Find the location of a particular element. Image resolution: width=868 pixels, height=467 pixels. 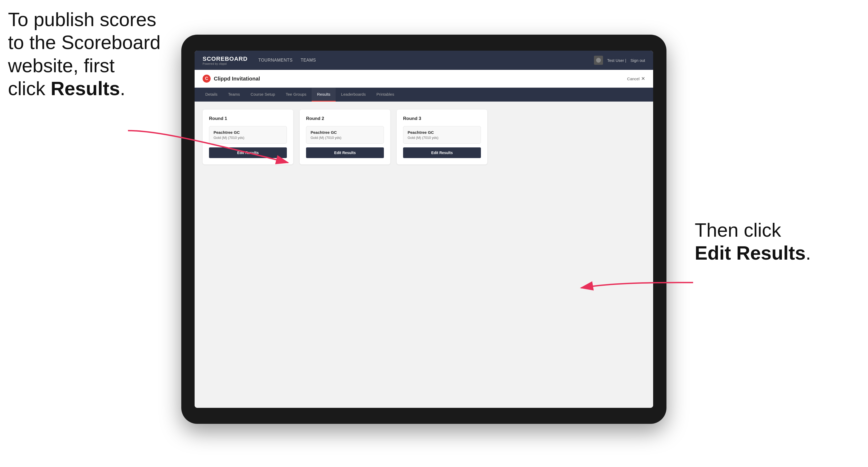

logo-area: SCOREBOARD Powered by clippd is located at coordinates (225, 61).